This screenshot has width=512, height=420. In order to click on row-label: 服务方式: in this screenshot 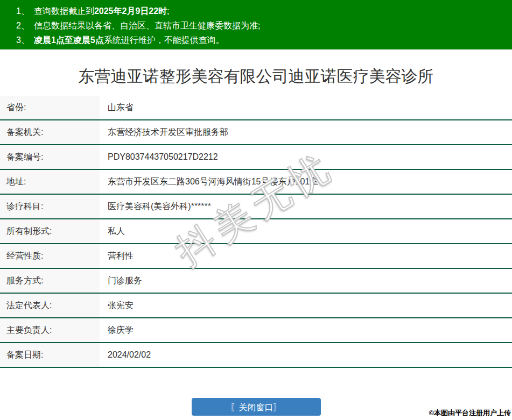, I will do `click(50, 281)`.